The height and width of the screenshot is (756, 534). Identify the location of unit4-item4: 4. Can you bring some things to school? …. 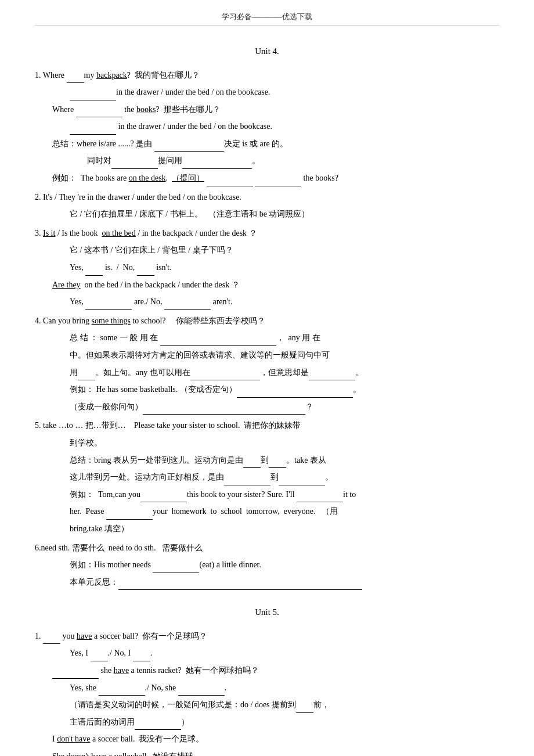
(267, 365).